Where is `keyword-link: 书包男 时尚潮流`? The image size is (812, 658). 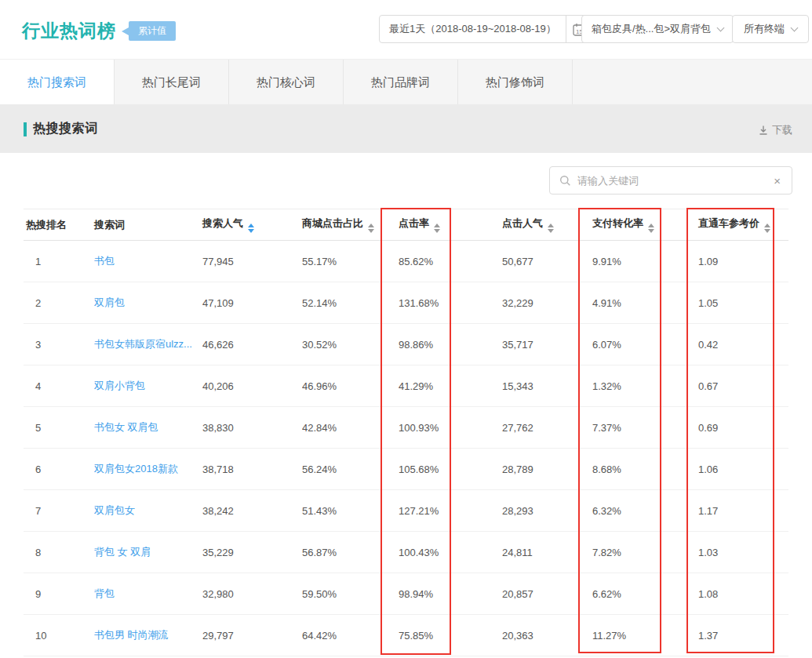 keyword-link: 书包男 时尚潮流 is located at coordinates (132, 635).